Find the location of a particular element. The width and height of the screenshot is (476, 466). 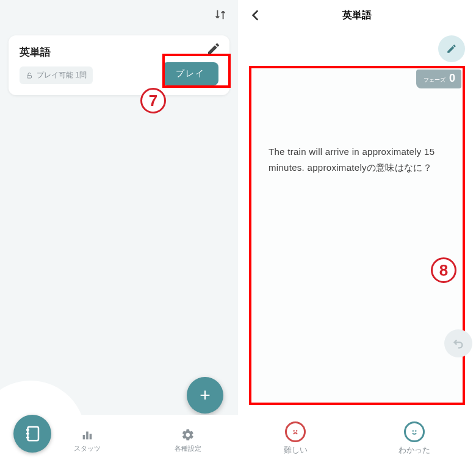

question-text: The train will arrive in approximately 1… is located at coordinates (357, 160).